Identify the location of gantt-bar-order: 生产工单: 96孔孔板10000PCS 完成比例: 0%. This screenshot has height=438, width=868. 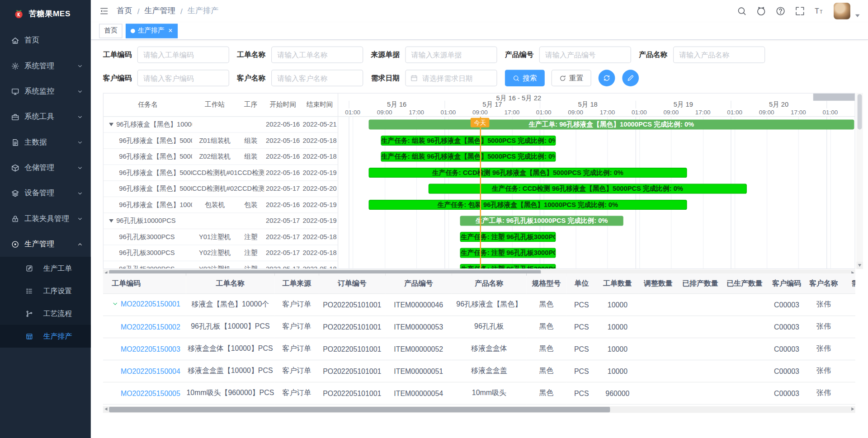
(542, 221).